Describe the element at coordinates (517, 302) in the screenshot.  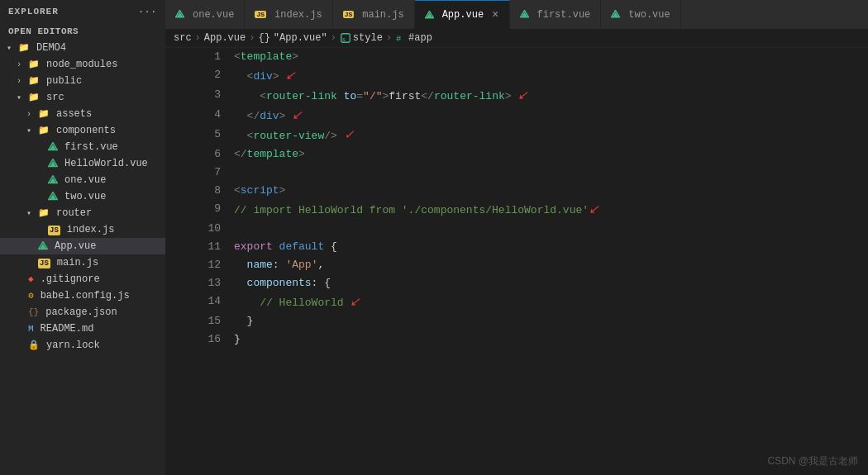
I see `table-row: 14 // HelloWorld ↙` at that location.